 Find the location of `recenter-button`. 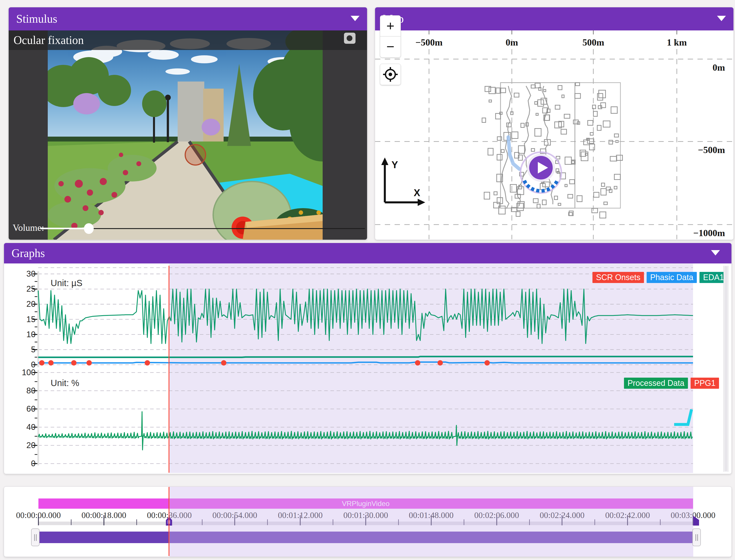

recenter-button is located at coordinates (390, 74).